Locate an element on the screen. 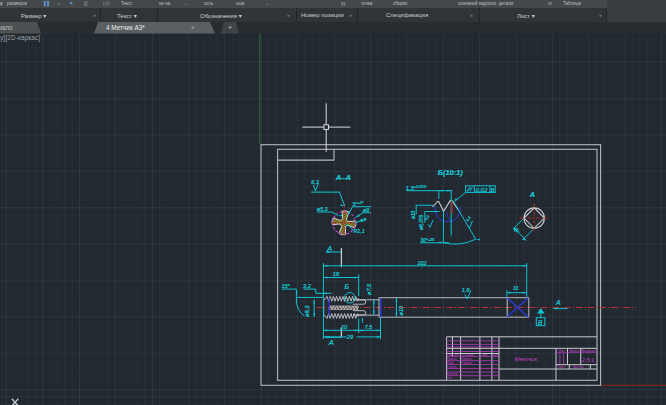 This screenshot has height=405, width=666. svg-text: Лит. is located at coordinates (562, 350).